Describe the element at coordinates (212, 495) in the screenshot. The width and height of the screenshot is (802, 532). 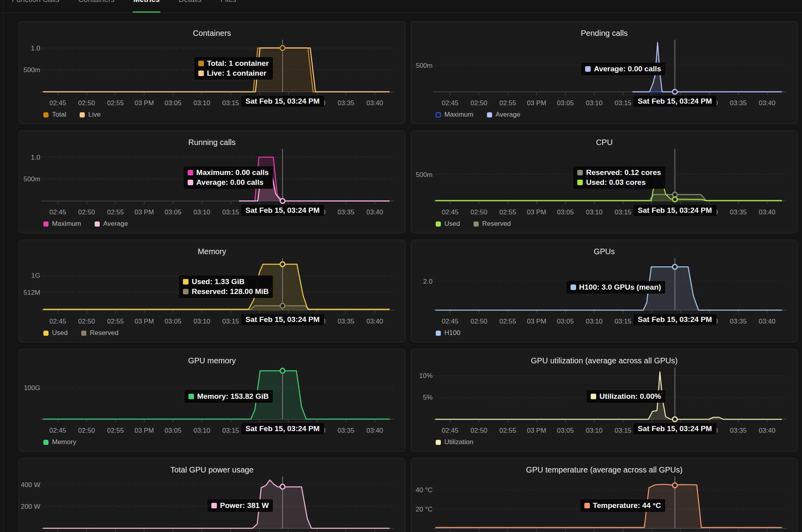
I see `chart-plot-svg: 400 W200 W02:4502:5002:5503 PM03:0503:10…` at that location.